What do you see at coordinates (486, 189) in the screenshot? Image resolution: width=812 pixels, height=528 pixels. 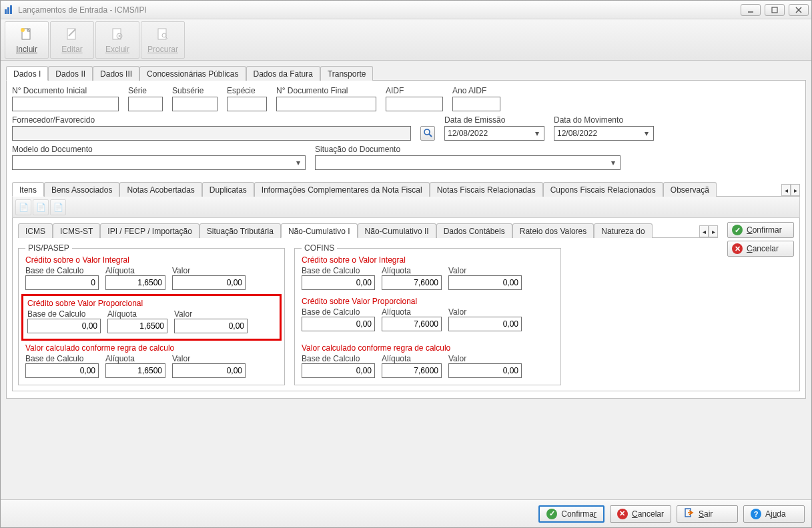 I see `tab-nf-relacionadas: Notas Fiscais Relacionadas` at bounding box center [486, 189].